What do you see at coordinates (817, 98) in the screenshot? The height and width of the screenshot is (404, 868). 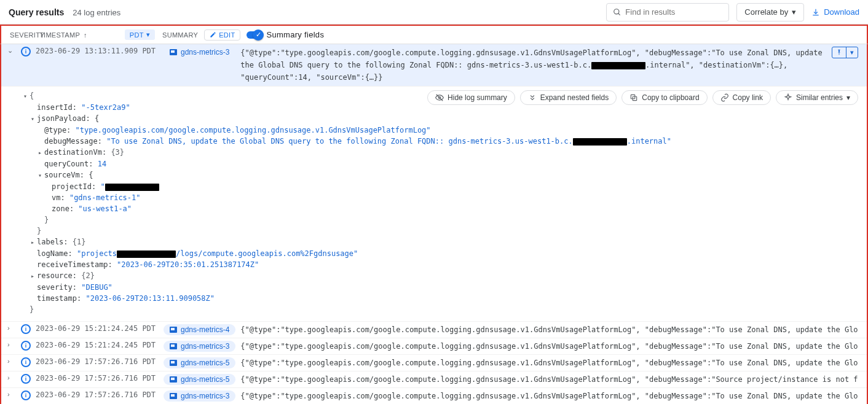 I see `similar-entries-button: Similar entries ▾` at bounding box center [817, 98].